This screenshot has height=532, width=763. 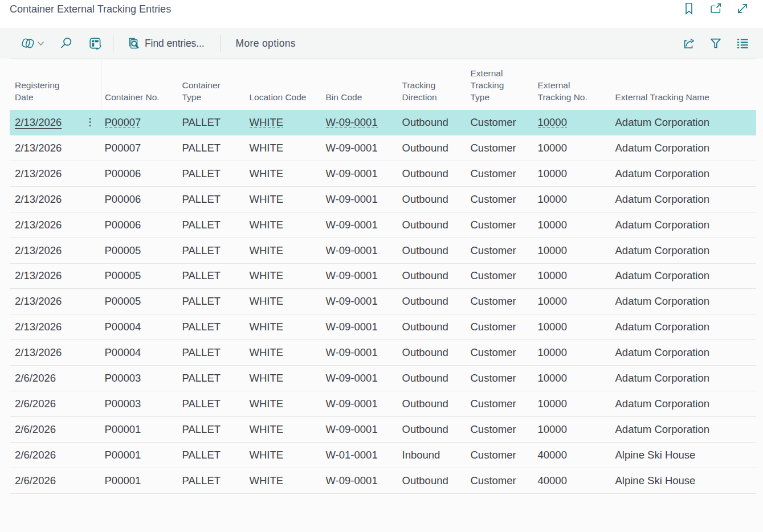 I want to click on filter-icon, so click(x=716, y=43).